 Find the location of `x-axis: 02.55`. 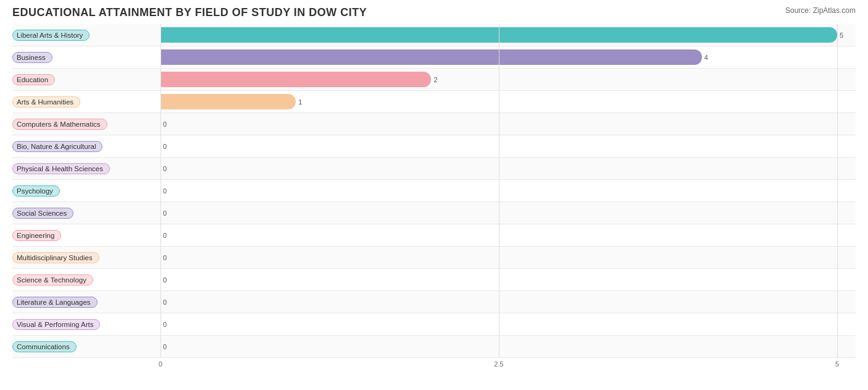

x-axis: 02.55 is located at coordinates (499, 359).